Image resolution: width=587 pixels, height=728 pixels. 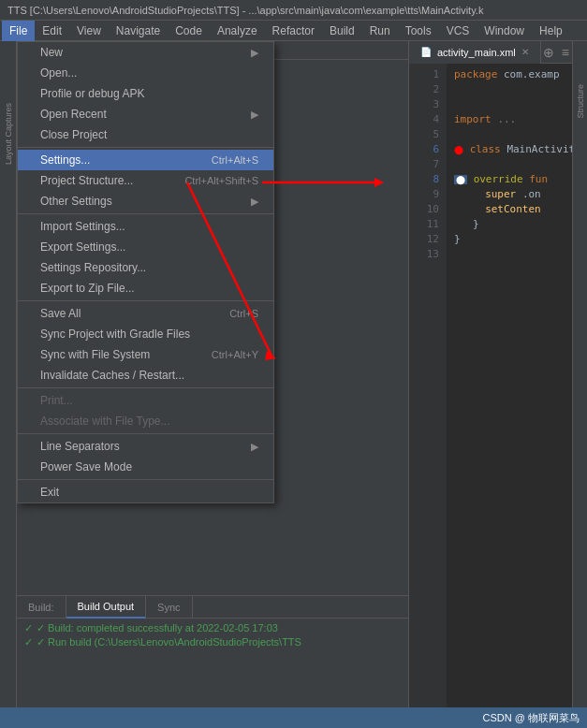 I want to click on code-line-6: ⬤ class MainActivit, so click(x=509, y=150).